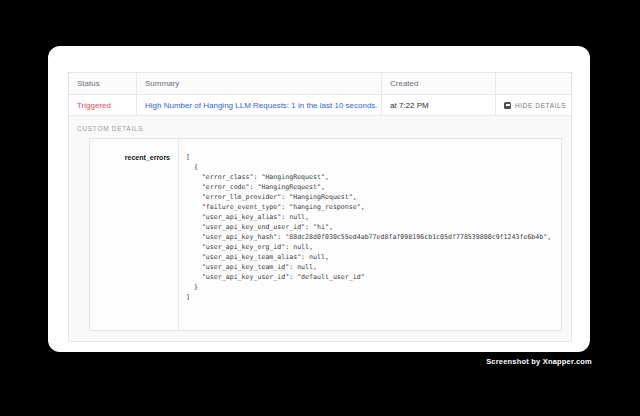 Image resolution: width=640 pixels, height=416 pixels. What do you see at coordinates (134, 234) in the screenshot?
I see `details-key-column: recent_errors` at bounding box center [134, 234].